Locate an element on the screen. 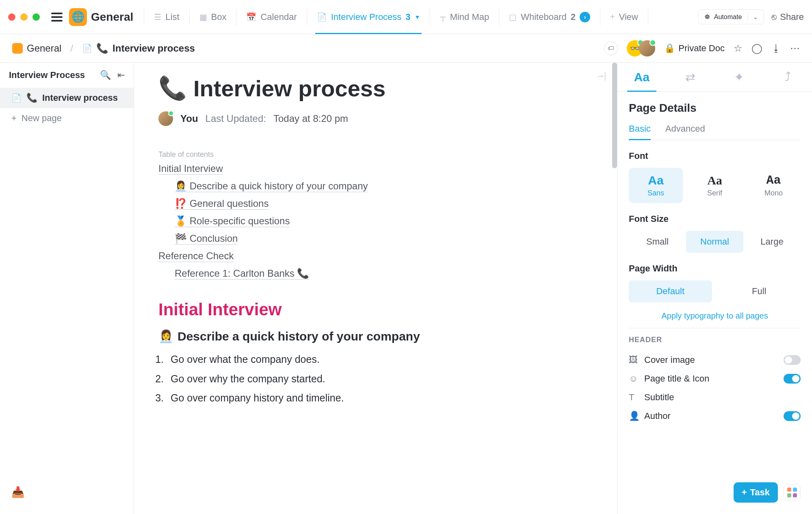  page-width-default: Default is located at coordinates (670, 291).